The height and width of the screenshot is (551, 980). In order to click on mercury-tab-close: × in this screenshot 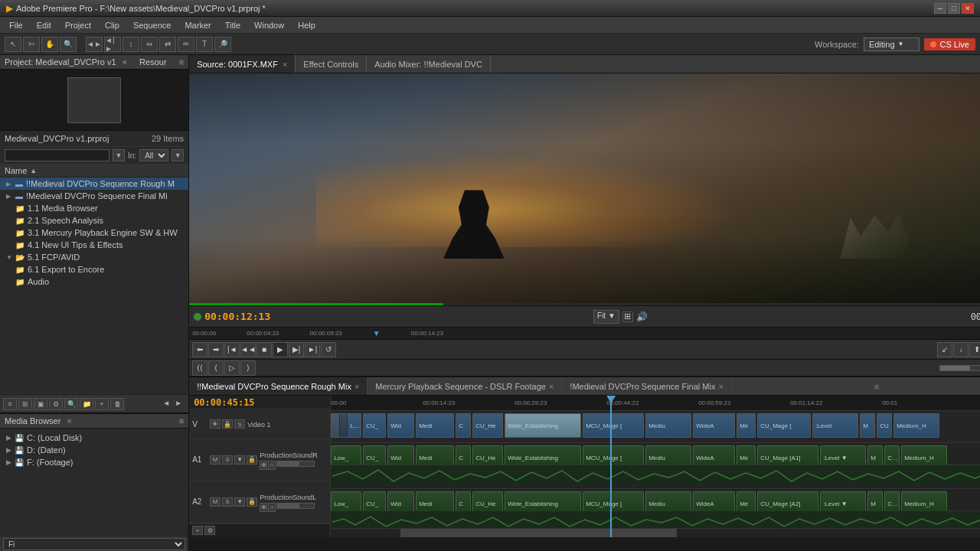, I will do `click(551, 386)`.